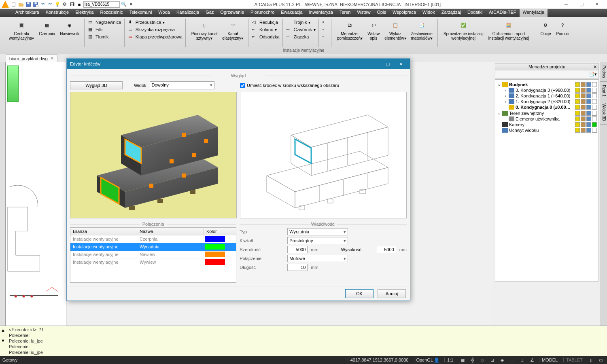 The image size is (607, 364). I want to click on kolano-button: ⌐Kolano ▾, so click(265, 30).